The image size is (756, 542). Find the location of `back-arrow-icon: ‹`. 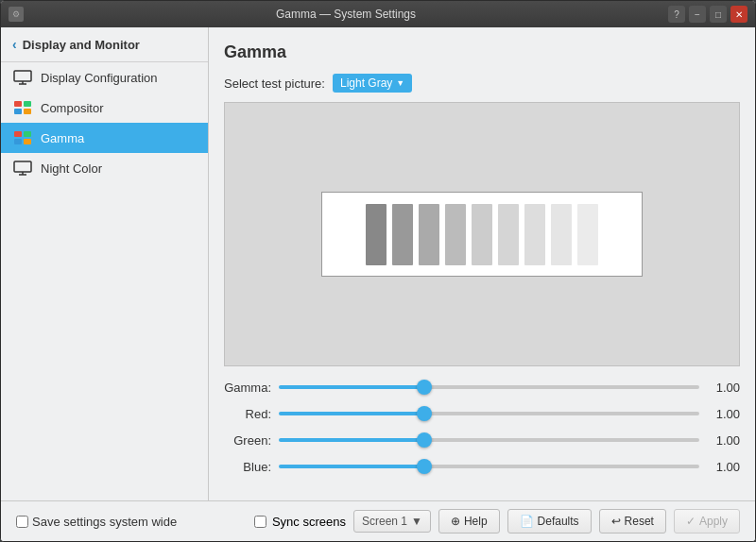

back-arrow-icon: ‹ is located at coordinates (15, 44).